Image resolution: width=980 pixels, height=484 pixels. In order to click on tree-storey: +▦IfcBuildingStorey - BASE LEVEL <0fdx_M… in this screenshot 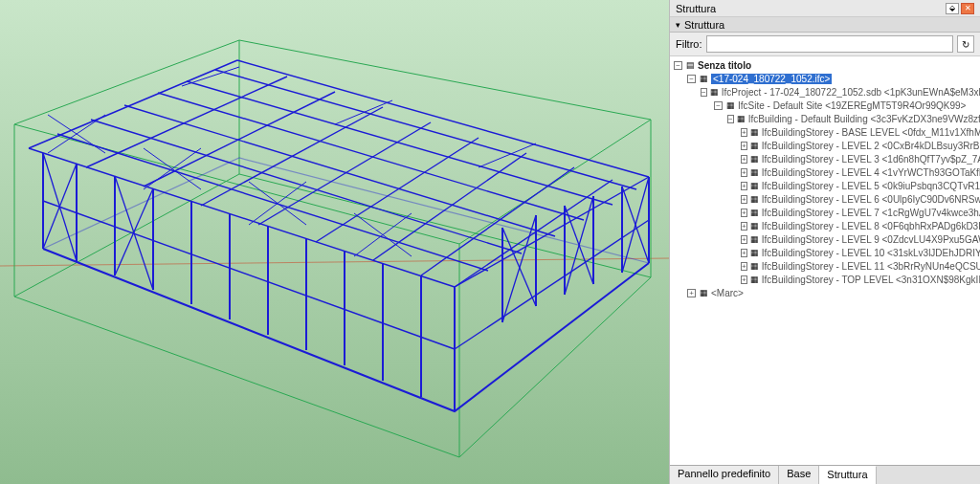, I will do `click(825, 132)`.